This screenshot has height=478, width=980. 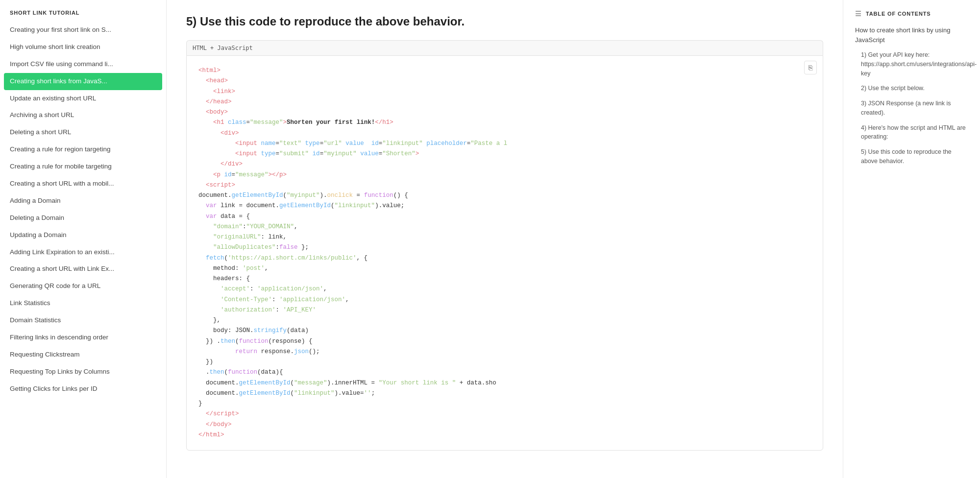 I want to click on sidebar-item-item-17: Link Statistics, so click(x=83, y=304).